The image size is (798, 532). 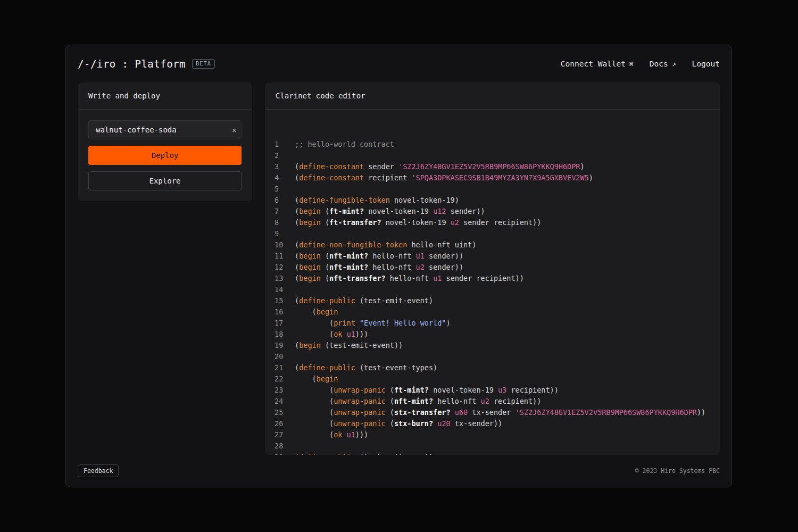 What do you see at coordinates (165, 155) in the screenshot?
I see `deploy-button: Deploy` at bounding box center [165, 155].